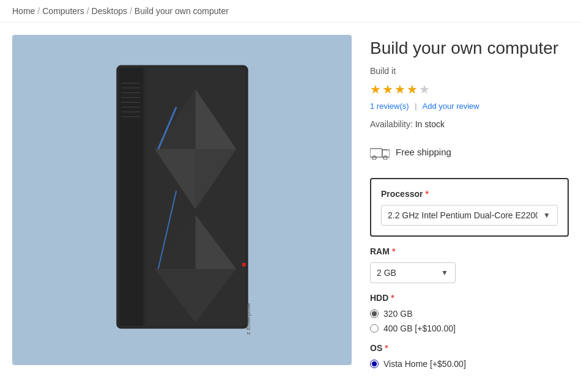 The image size is (581, 392). Describe the element at coordinates (424, 364) in the screenshot. I see `os-label-vista-home: Vista Home [+$50.00]` at that location.